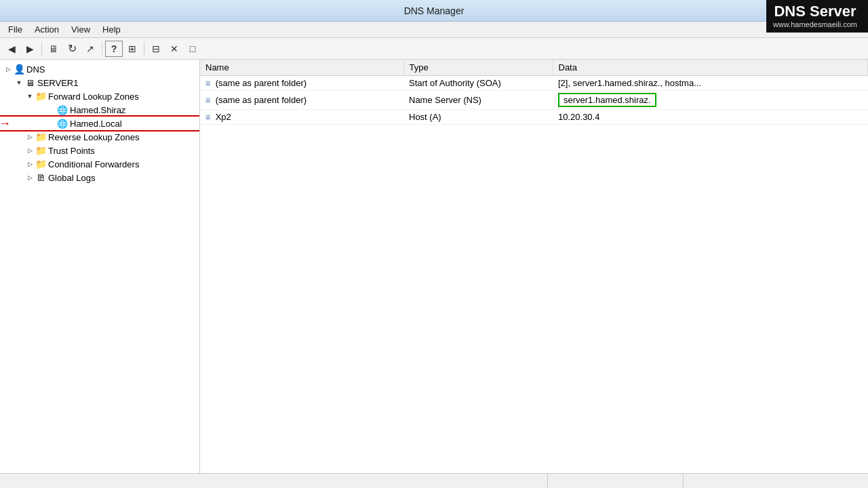  What do you see at coordinates (12, 49) in the screenshot?
I see `back-button: ◀` at bounding box center [12, 49].